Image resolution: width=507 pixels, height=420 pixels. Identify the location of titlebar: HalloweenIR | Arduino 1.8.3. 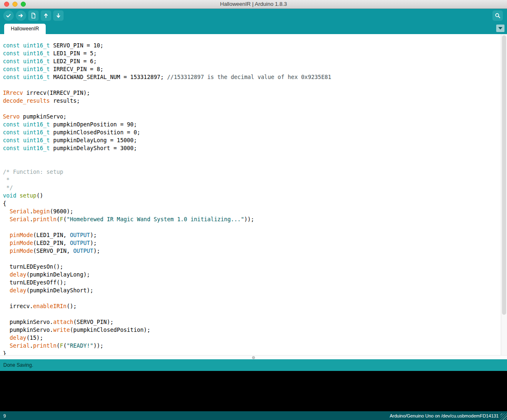
(254, 4).